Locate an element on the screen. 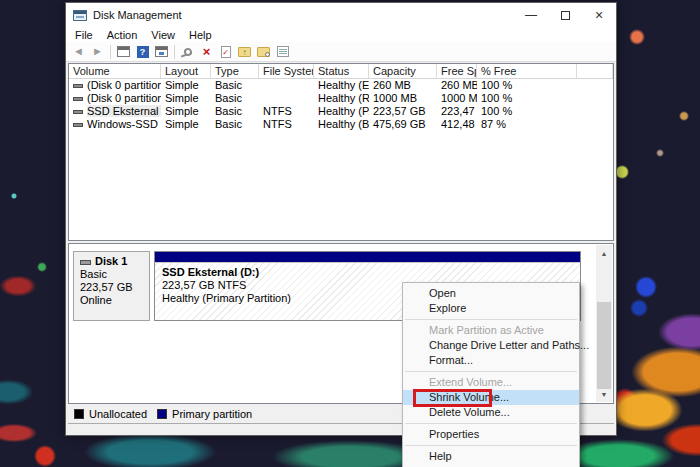 The height and width of the screenshot is (467, 700). disk-management-app-icon is located at coordinates (80, 16).